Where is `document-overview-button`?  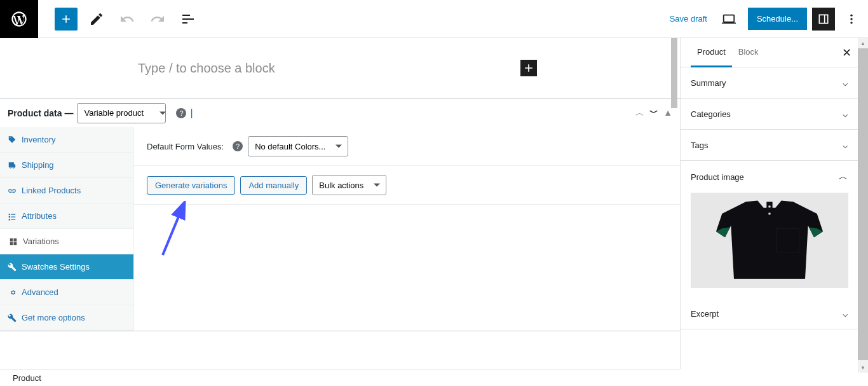 document-overview-button is located at coordinates (188, 19).